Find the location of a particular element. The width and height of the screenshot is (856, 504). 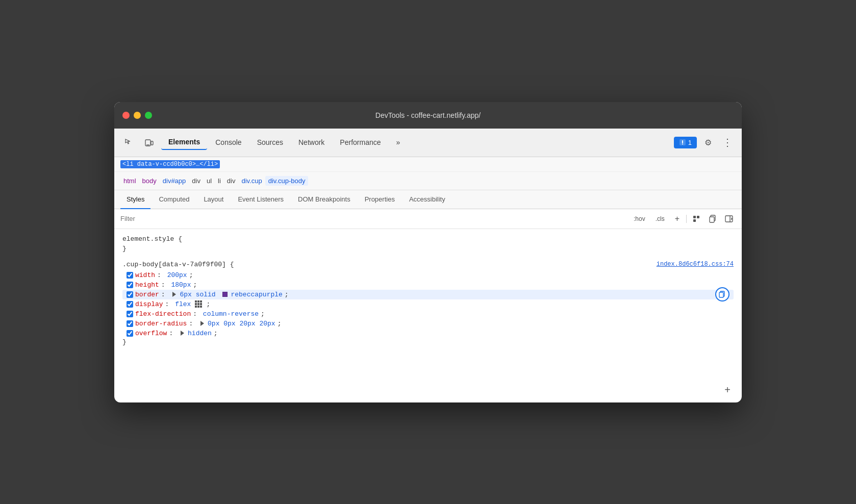

breadcrumb-body: body is located at coordinates (149, 181).